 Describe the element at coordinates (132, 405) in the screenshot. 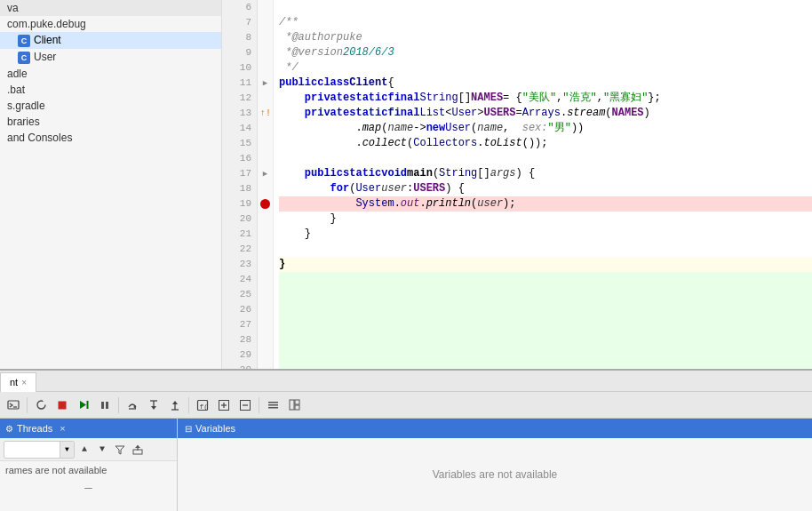

I see `step-over-btn` at that location.